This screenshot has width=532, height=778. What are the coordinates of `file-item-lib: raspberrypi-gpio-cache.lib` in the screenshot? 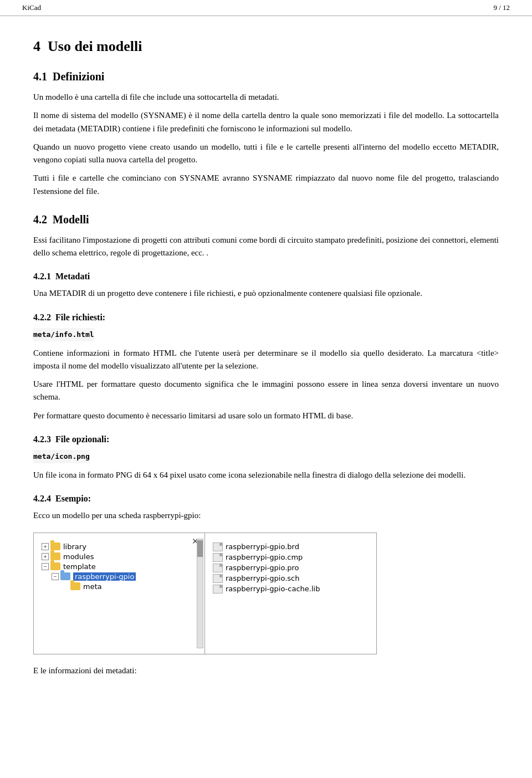 It's located at (290, 589).